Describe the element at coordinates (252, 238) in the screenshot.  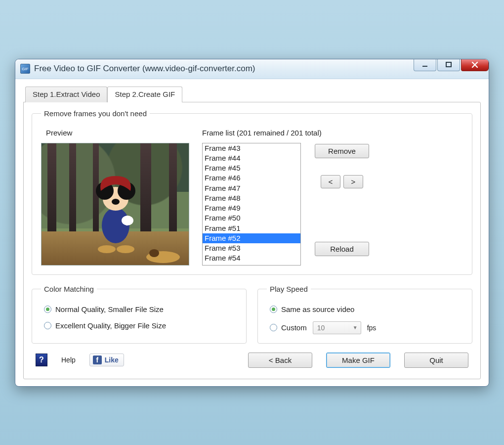
I see `list-item: Frame #52` at that location.